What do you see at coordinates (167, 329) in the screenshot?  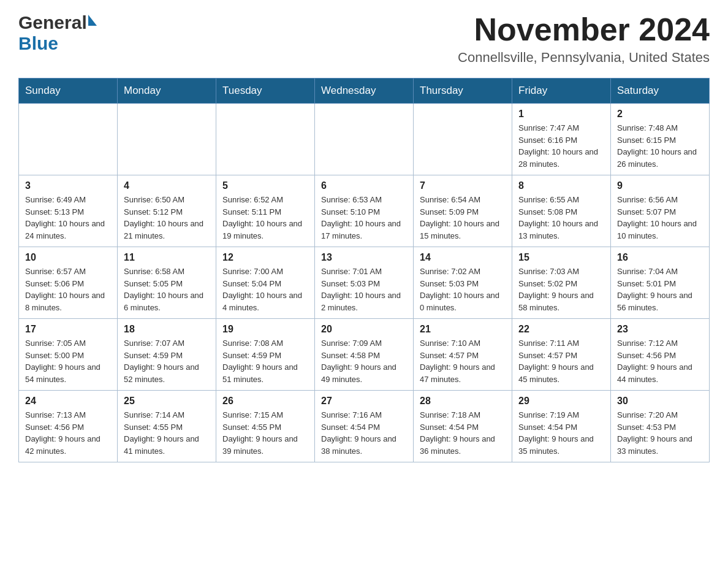 I see `day-number: 18` at bounding box center [167, 329].